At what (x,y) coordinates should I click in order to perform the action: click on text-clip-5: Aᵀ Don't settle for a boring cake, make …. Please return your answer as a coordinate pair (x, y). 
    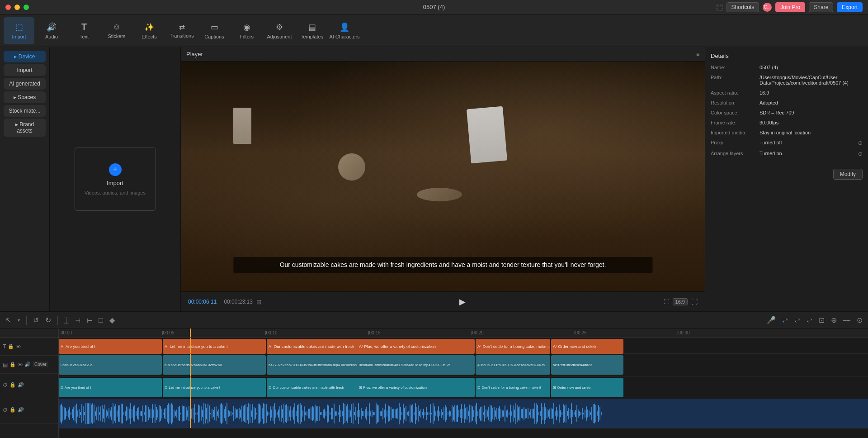
    Looking at the image, I should click on (513, 347).